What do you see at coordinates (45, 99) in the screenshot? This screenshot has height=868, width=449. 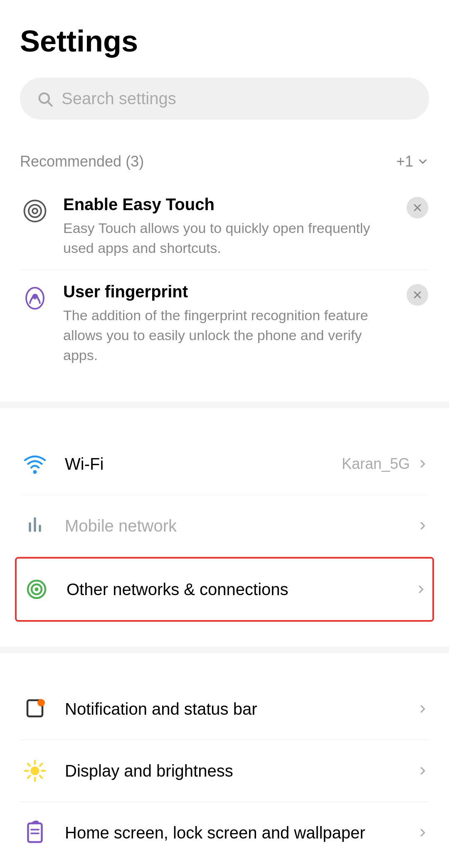 I see `search-icon` at bounding box center [45, 99].